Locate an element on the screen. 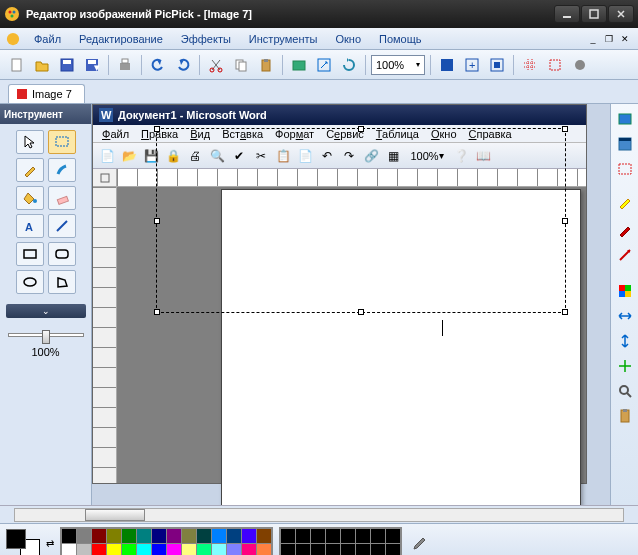 Image resolution: width=638 pixels, height=555 pixels. tool-brush is located at coordinates (62, 170).